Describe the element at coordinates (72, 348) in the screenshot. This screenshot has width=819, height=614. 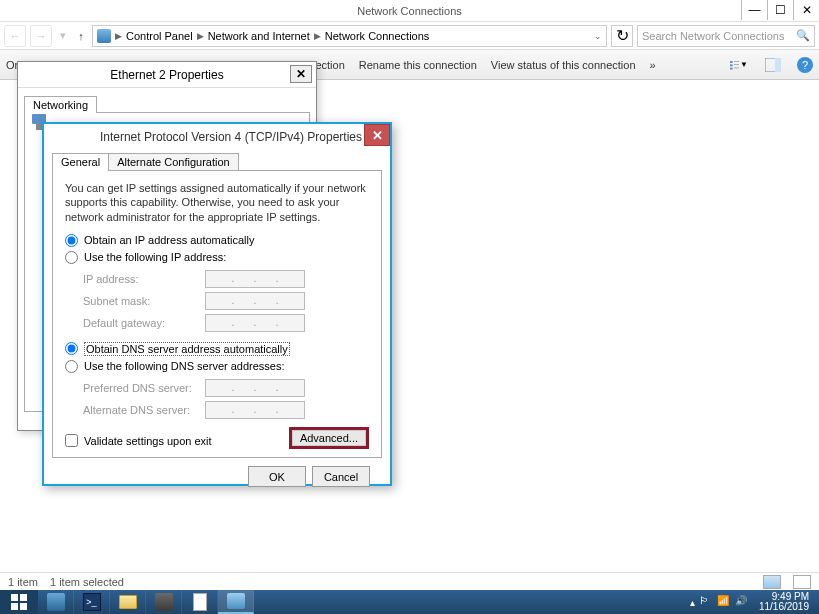
I see `auto-dns-radio` at that location.